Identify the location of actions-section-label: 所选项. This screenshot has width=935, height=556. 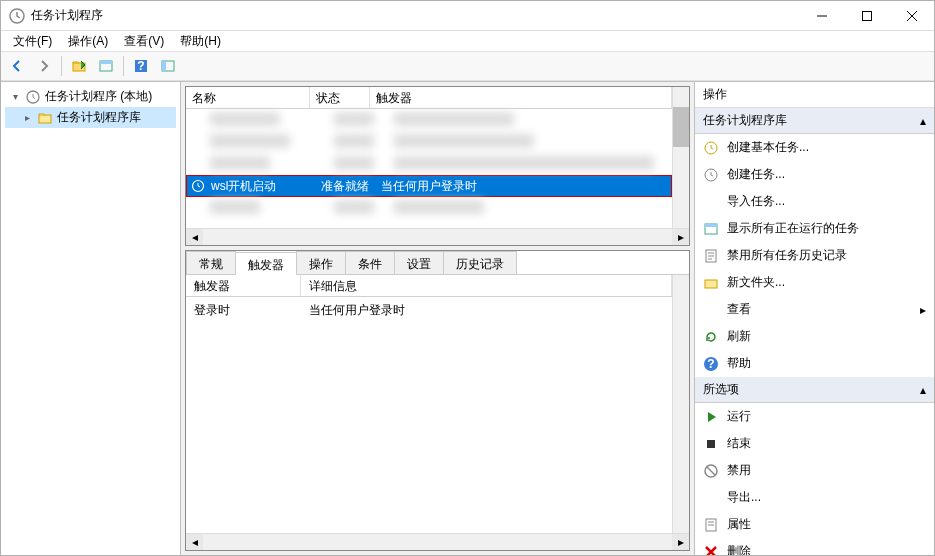
(721, 390).